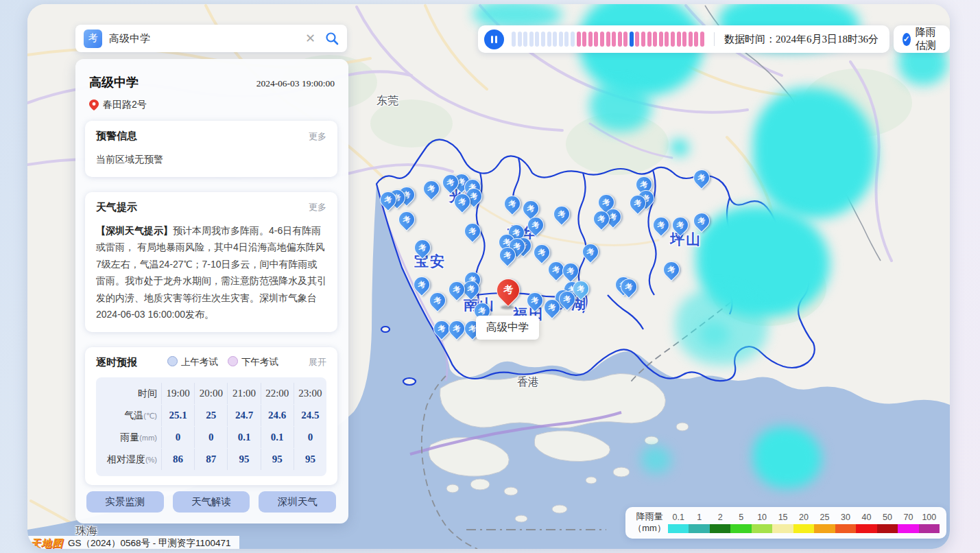 The image size is (980, 553). Describe the element at coordinates (211, 262) in the screenshot. I see `weather-tips-card: 天气提示 更多 【深圳天气提示】预计本周我市多阵雨。4-6日有阵雨或雷雨， 有局…` at that location.